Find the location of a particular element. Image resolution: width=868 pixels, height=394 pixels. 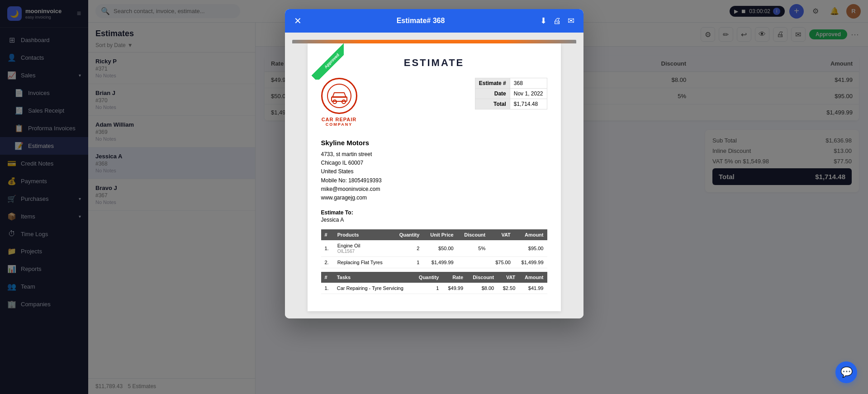

product-row: 2. Replacing Flat Tyres 1 $1,499.99 $75.… is located at coordinates (434, 262).